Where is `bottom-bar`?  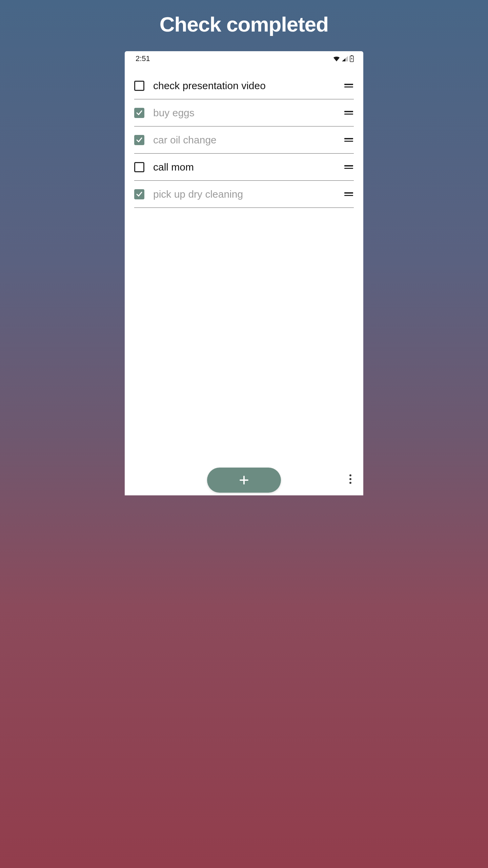 bottom-bar is located at coordinates (244, 480).